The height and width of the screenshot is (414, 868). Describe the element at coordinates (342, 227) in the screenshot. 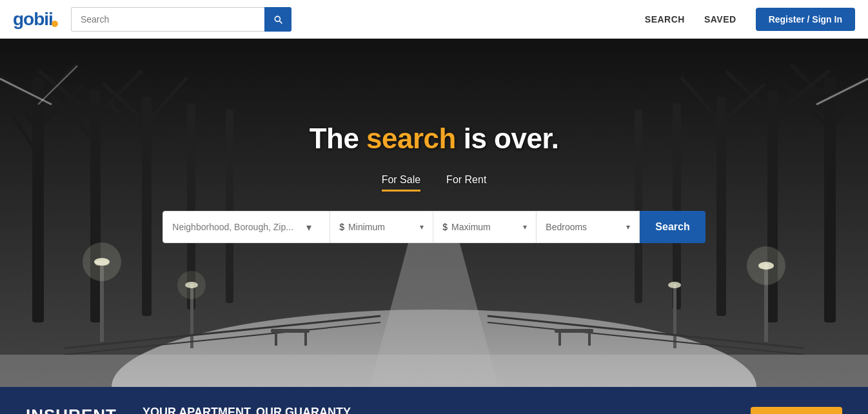

I see `minimum-dollar-sign: $` at that location.